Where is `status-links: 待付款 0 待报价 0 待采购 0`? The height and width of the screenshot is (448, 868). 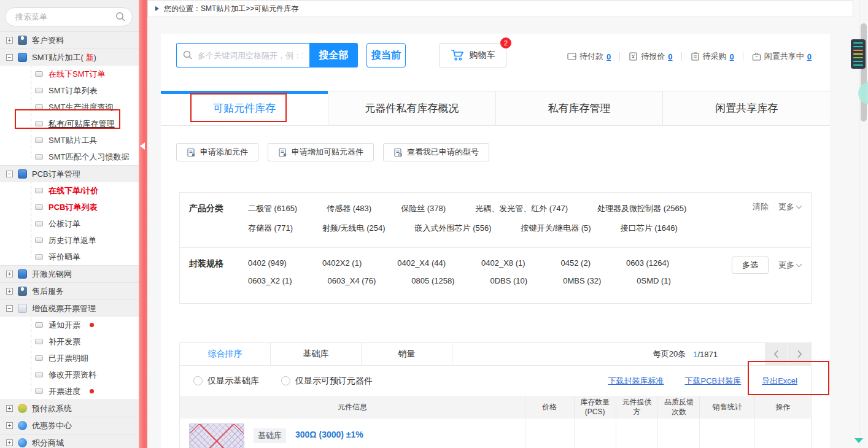
status-links: 待付款 0 待报价 0 待采购 0 is located at coordinates (689, 56).